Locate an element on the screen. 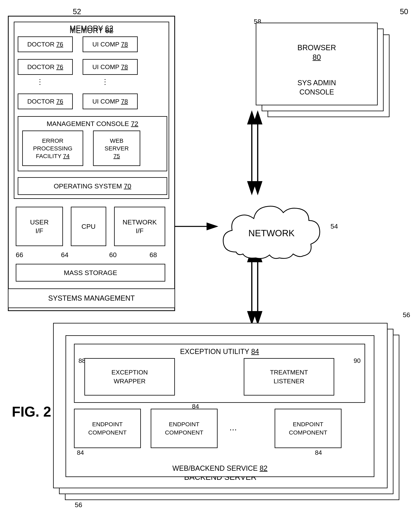  label-60: 60 is located at coordinates (113, 255).